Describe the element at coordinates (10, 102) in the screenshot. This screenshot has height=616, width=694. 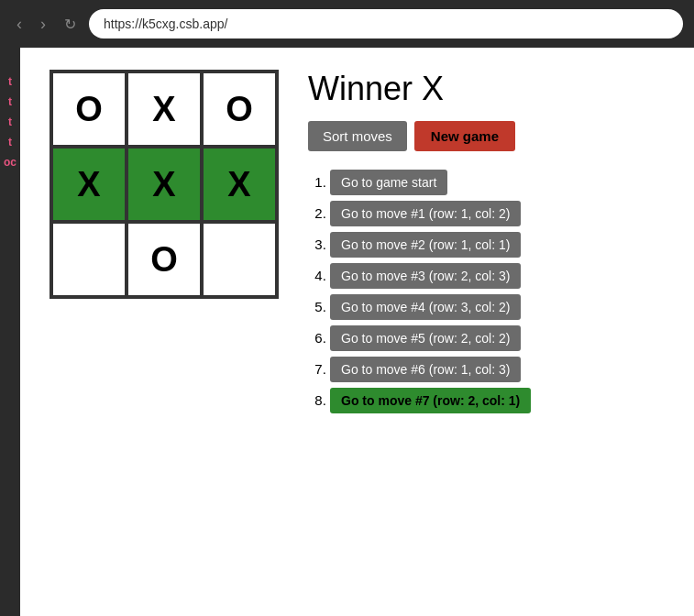
I see `sidebar-letter-2: t` at that location.